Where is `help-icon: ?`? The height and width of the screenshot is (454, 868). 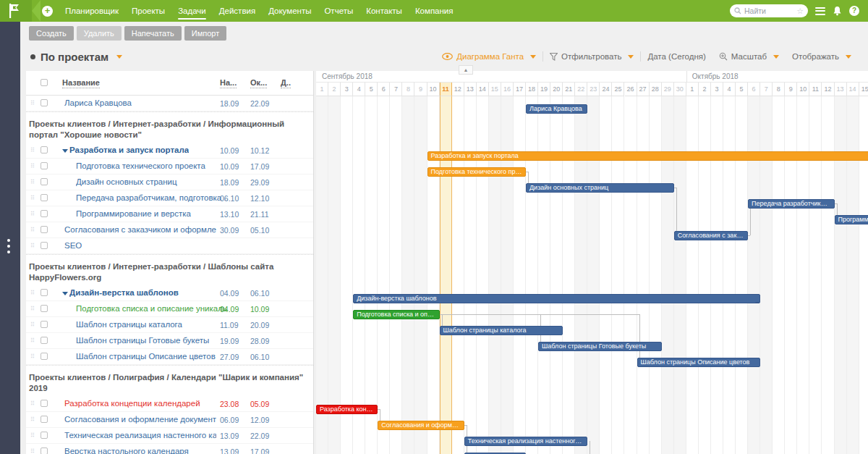 help-icon: ? is located at coordinates (854, 11).